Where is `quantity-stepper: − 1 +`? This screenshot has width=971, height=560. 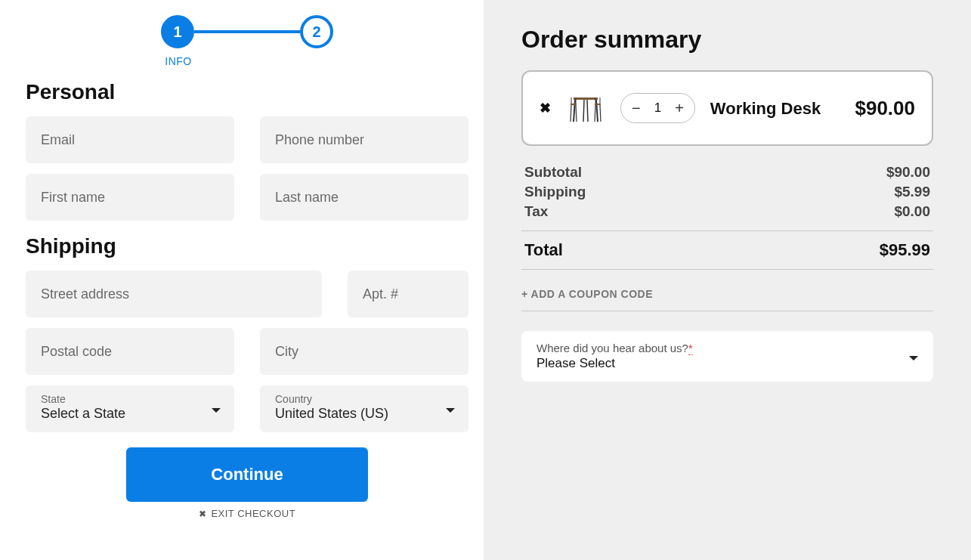
quantity-stepper: − 1 + is located at coordinates (657, 108).